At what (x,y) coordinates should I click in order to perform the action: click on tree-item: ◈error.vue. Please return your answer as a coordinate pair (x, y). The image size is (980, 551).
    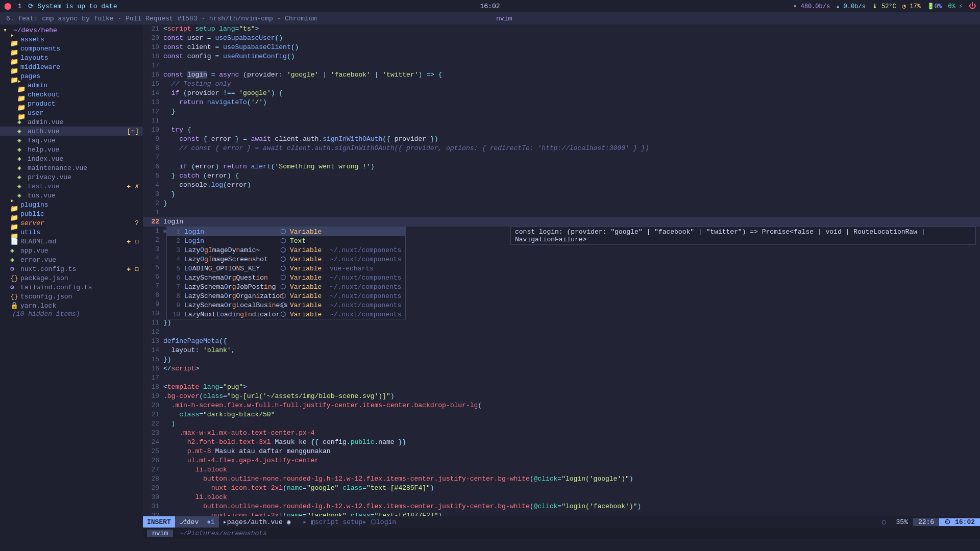
    Looking at the image, I should click on (71, 260).